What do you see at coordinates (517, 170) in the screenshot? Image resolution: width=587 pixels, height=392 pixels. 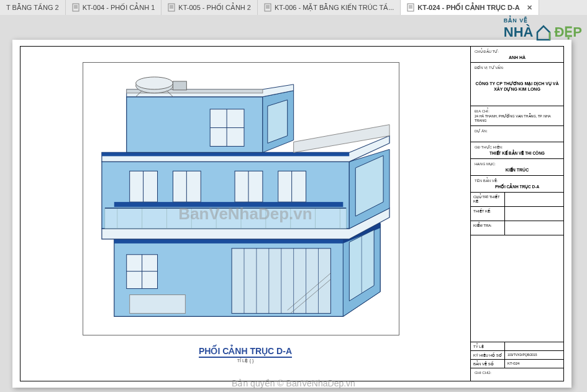 I see `category-value: KIẾN TRÚC` at bounding box center [517, 170].